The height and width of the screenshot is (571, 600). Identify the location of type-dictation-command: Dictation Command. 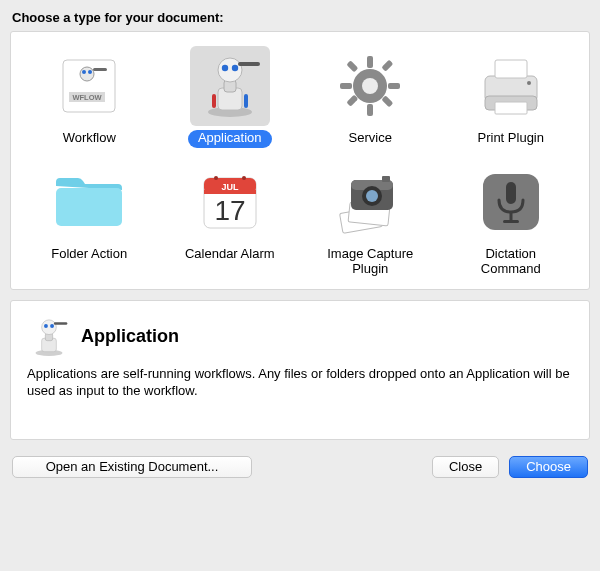
(512, 220).